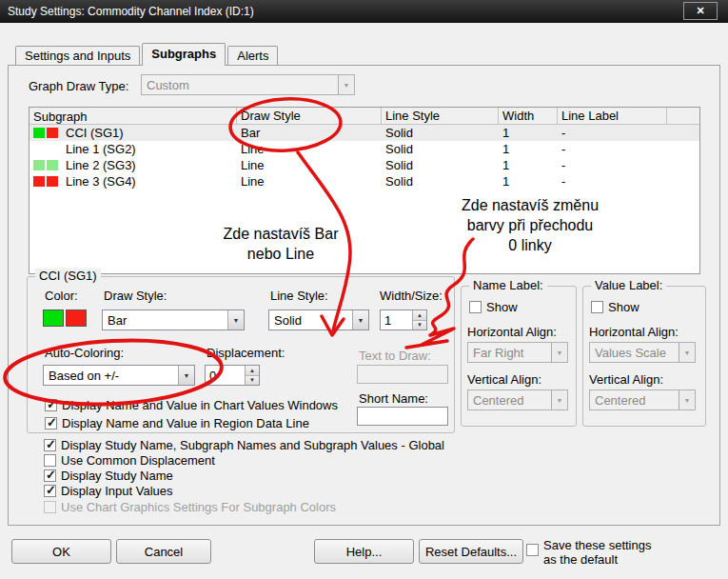 This screenshot has width=728, height=579. Describe the element at coordinates (403, 416) in the screenshot. I see `short-name-input` at that location.